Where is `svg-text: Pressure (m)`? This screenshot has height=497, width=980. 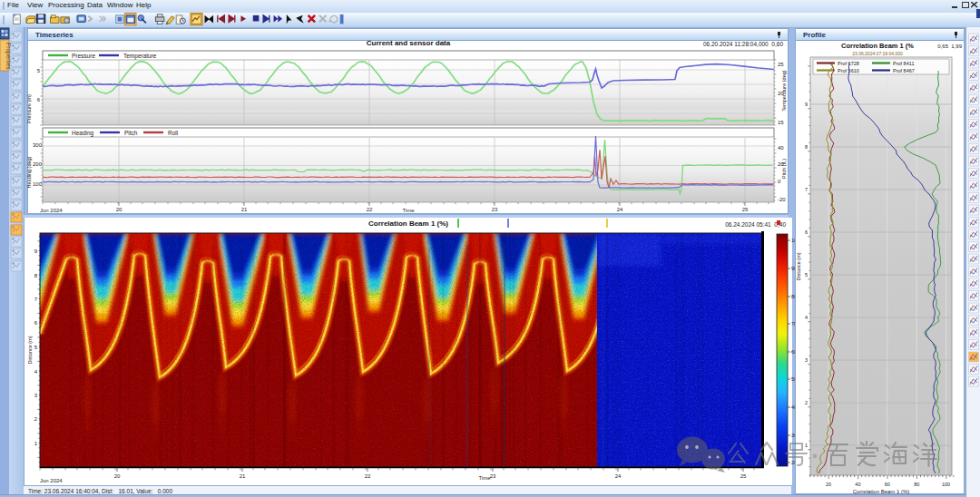 svg-text: Pressure (m) is located at coordinates (29, 109).